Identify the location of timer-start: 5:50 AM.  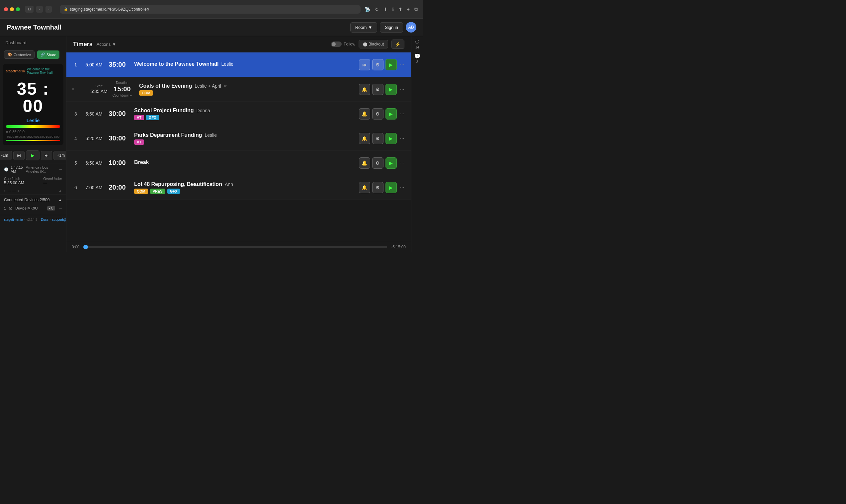
(94, 114).